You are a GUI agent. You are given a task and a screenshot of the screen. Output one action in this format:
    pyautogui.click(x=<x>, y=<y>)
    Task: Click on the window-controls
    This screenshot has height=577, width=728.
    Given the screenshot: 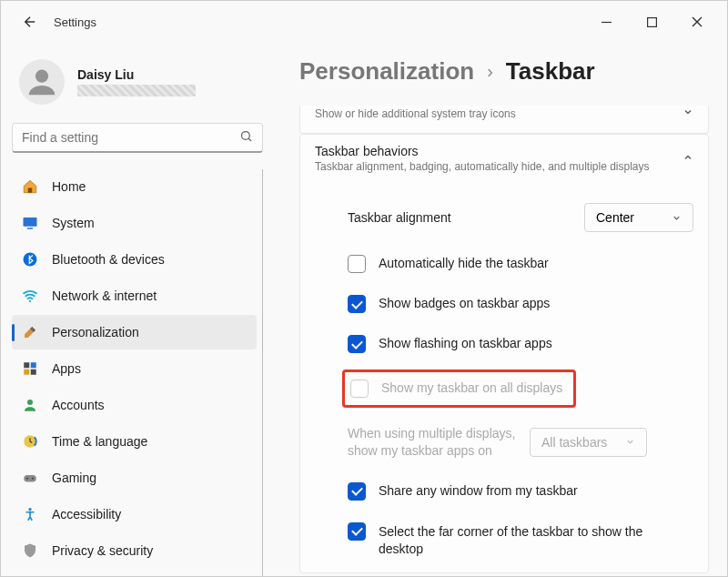 What is the action you would take?
    pyautogui.click(x=656, y=22)
    